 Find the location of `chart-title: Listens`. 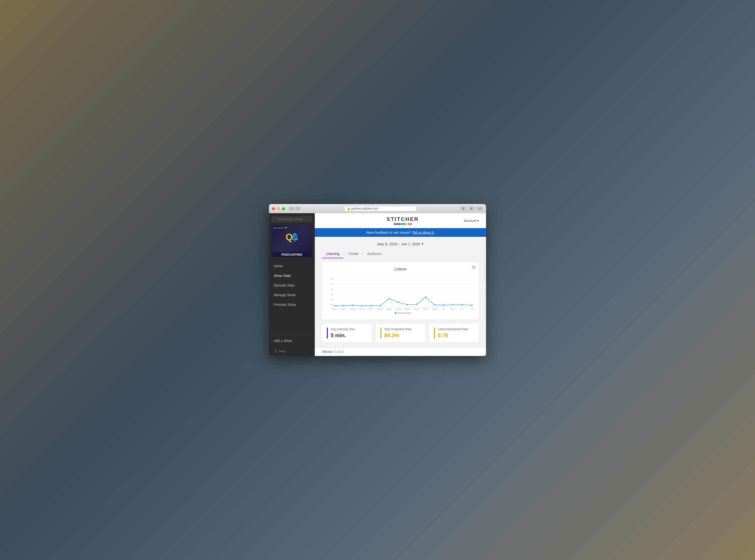

chart-title: Listens is located at coordinates (400, 269).